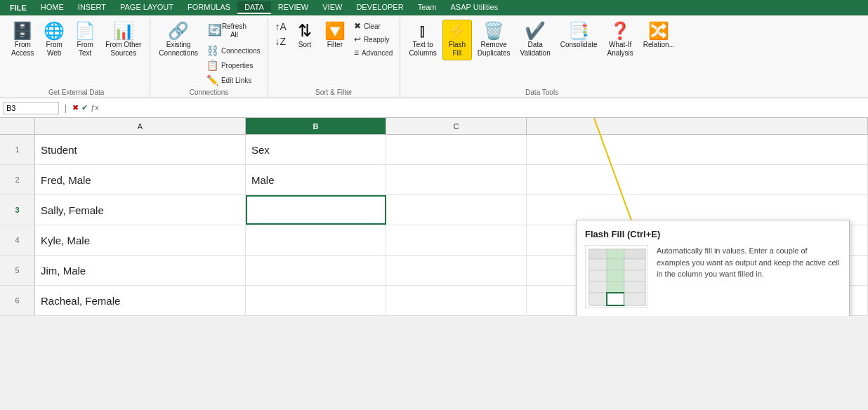 The width and height of the screenshot is (868, 410). Describe the element at coordinates (86, 108) in the screenshot. I see `formula-icons: ✖ ✔ ƒx` at that location.